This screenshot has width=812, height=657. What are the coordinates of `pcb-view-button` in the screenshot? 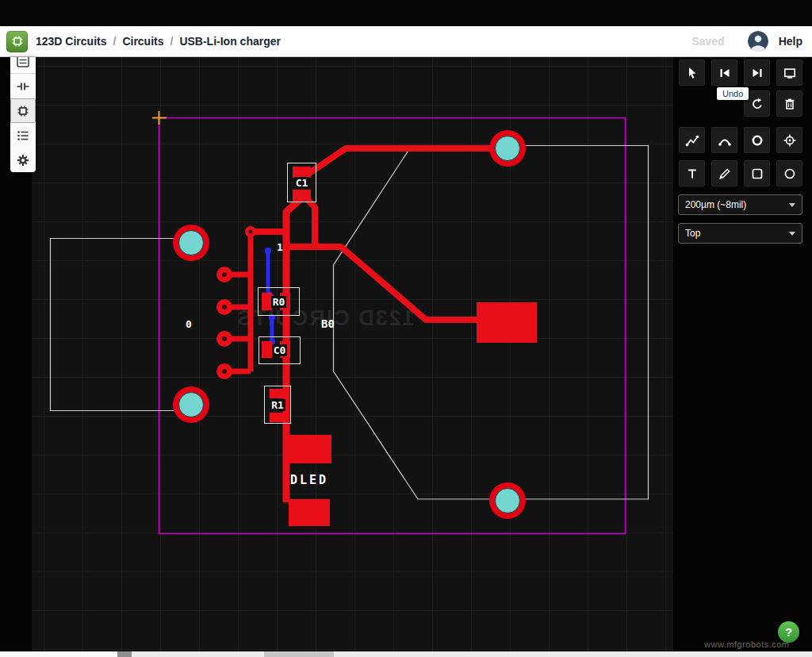 It's located at (23, 111).